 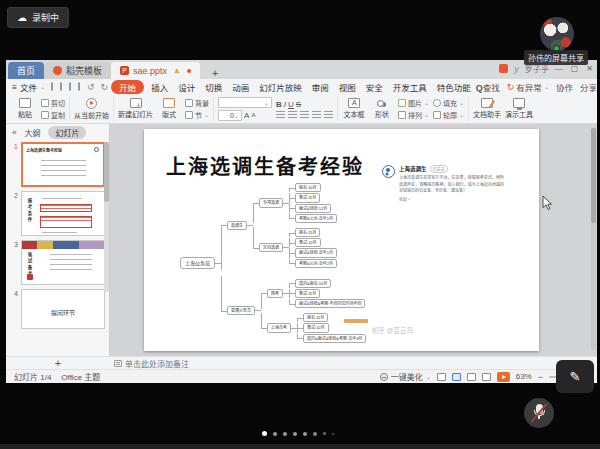 I want to click on mindmap-node: 选岗&面试&体检&考察:次年3月, so click(x=334, y=338).